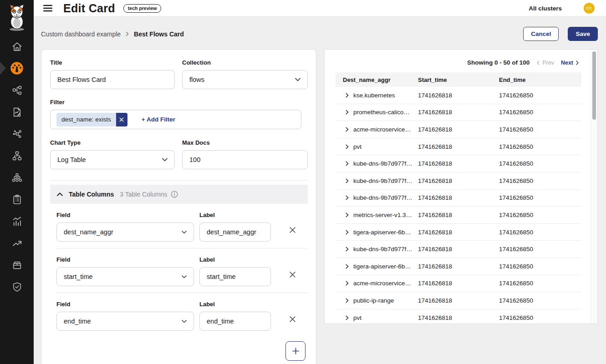 The width and height of the screenshot is (606, 364). What do you see at coordinates (89, 8) in the screenshot?
I see `page-title: Edit Card` at bounding box center [89, 8].